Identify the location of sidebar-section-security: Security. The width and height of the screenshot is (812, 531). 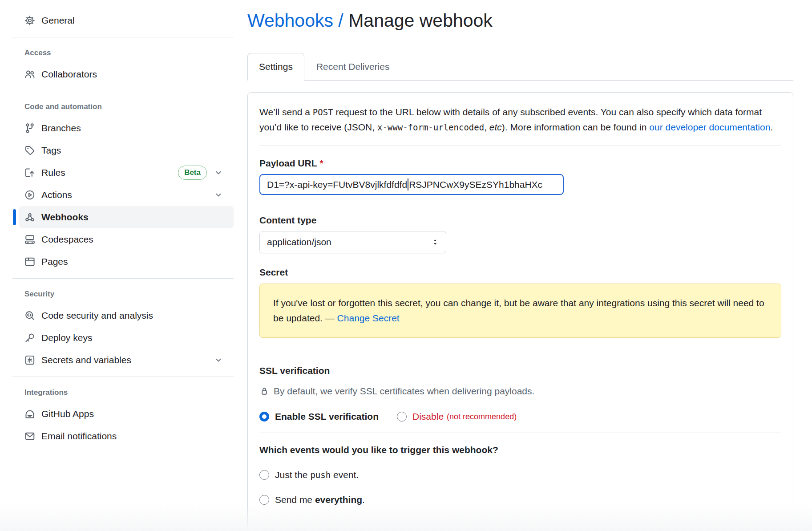
(130, 294).